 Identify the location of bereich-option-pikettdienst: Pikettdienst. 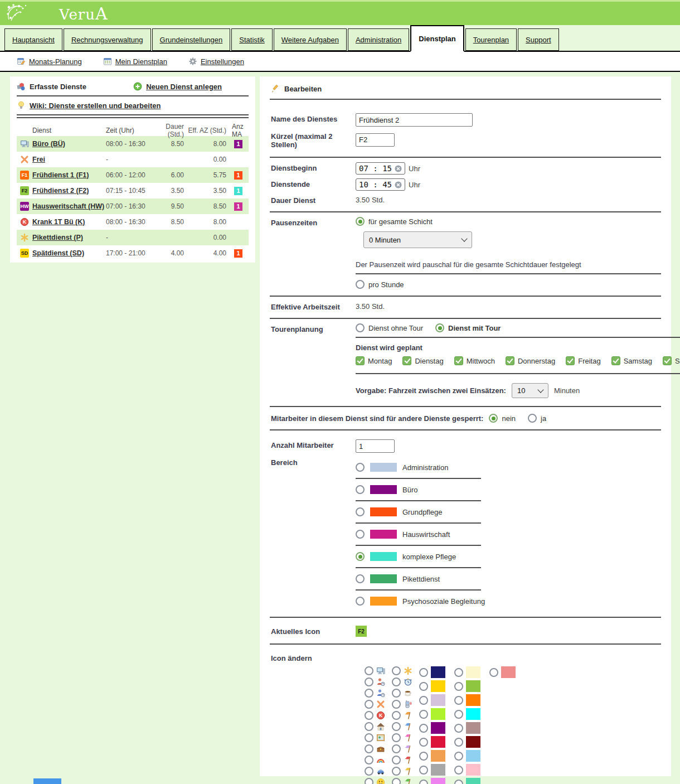
(508, 579).